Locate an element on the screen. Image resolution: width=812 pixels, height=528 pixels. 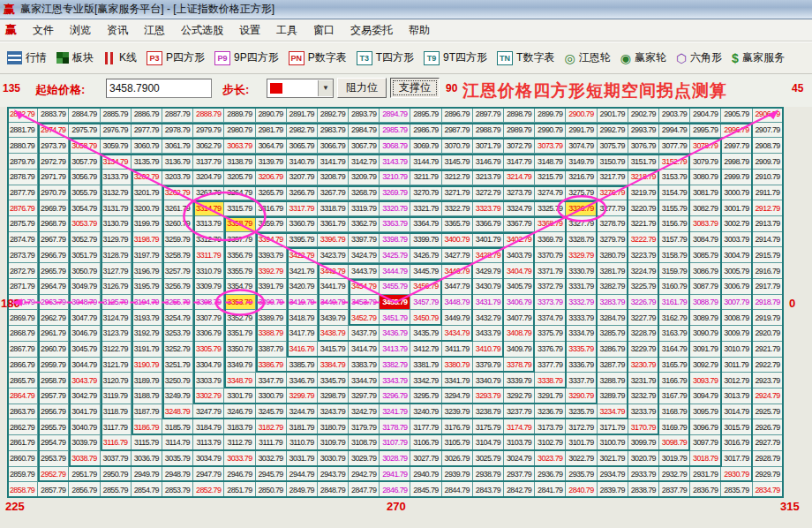
grid-cell: 3110.79 is located at coordinates (302, 443).